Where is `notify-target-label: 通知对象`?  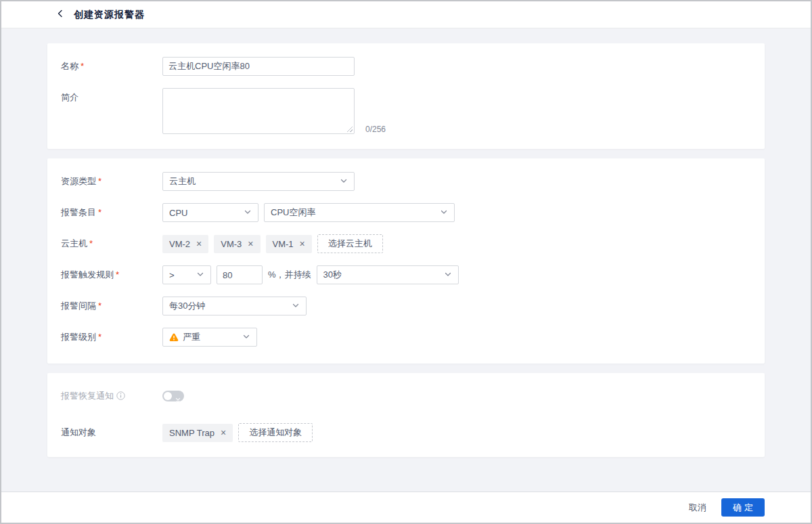 notify-target-label: 通知对象 is located at coordinates (112, 433).